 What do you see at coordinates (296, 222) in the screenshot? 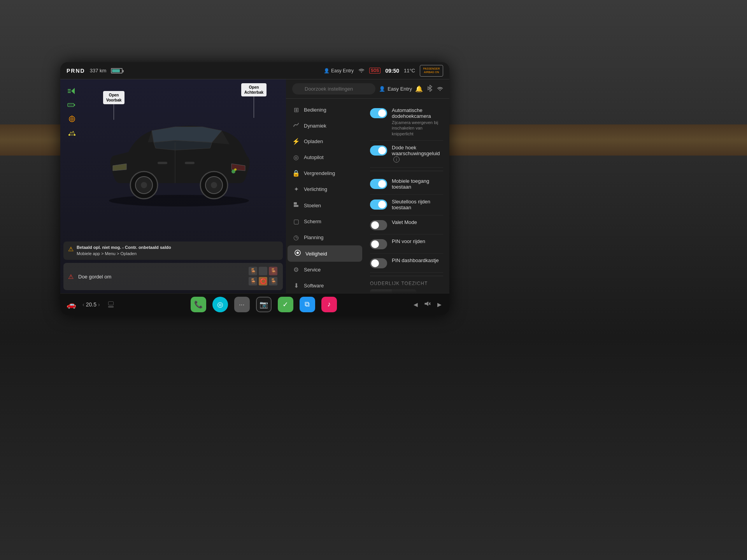
I see `scherm-icon: ▢` at bounding box center [296, 222].